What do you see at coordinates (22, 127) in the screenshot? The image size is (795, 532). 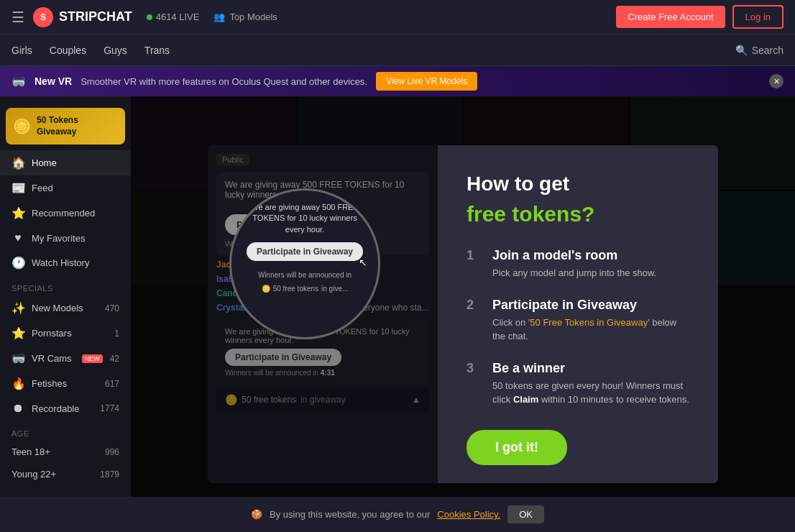 I see `tokens-icon: 🪙` at bounding box center [22, 127].